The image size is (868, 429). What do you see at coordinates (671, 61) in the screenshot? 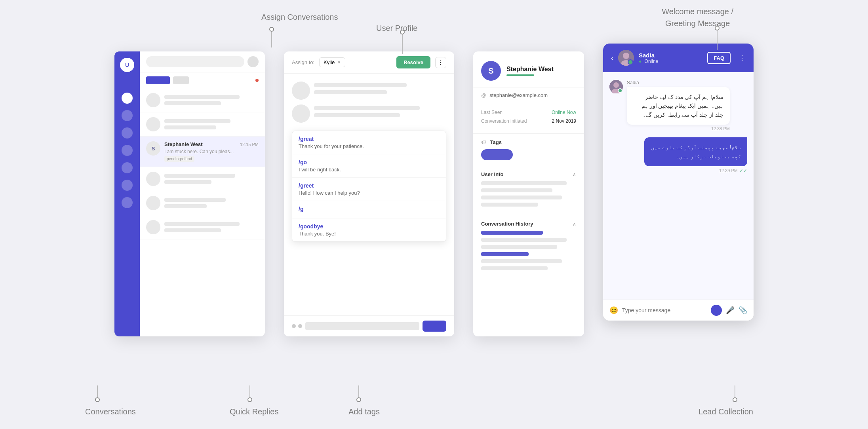
I see `agent-status: ● Online` at bounding box center [671, 61].